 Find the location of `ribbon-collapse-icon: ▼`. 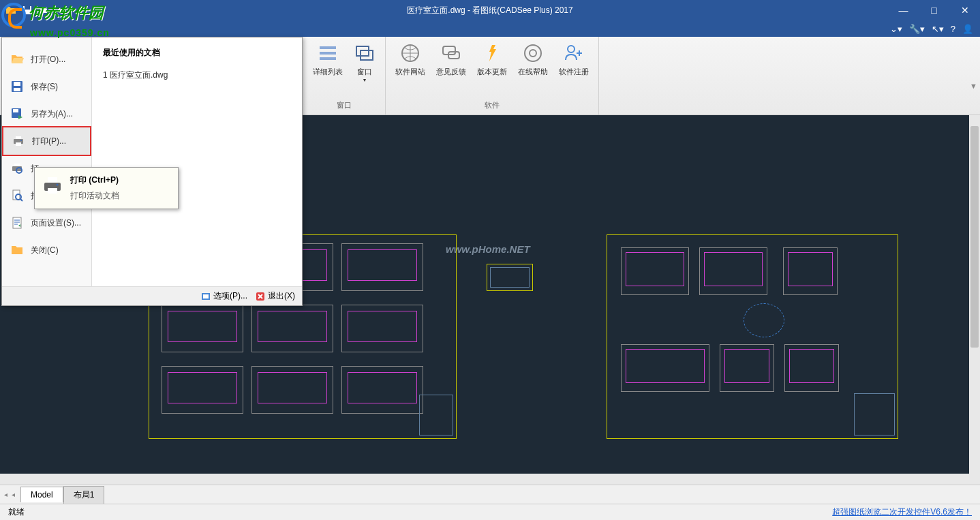

ribbon-collapse-icon: ▼ is located at coordinates (973, 86).